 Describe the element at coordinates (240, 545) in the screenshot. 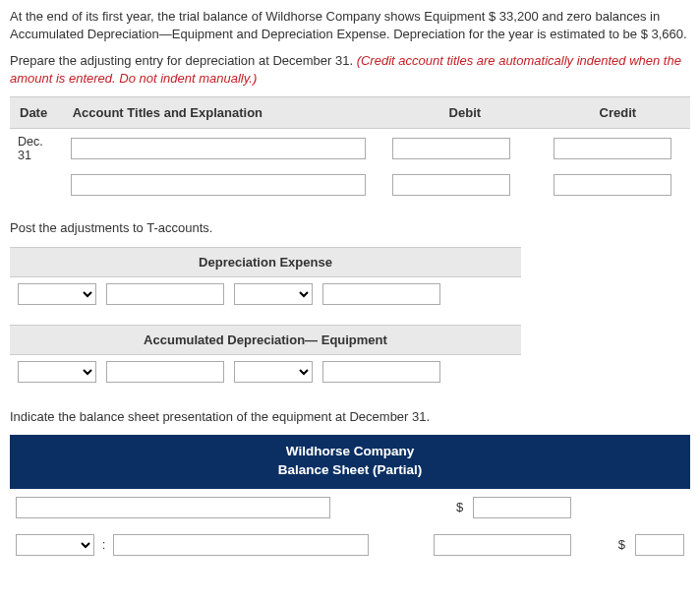

I see `bs-line2-label-input` at that location.